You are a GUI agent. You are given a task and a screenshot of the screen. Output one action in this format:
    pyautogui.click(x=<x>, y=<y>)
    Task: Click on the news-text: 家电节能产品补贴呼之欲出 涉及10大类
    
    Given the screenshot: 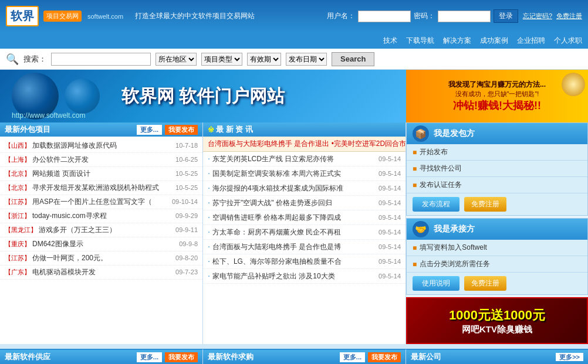 What is the action you would take?
    pyautogui.click(x=294, y=277)
    